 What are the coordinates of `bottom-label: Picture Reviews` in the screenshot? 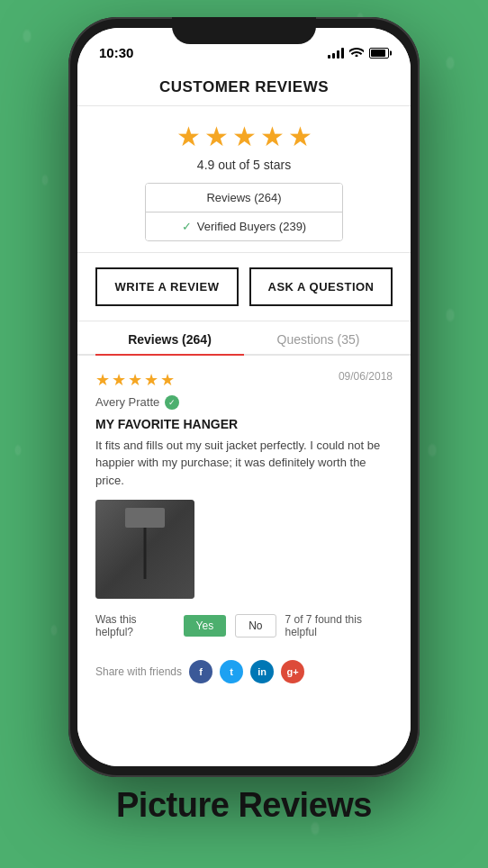 It's located at (244, 805).